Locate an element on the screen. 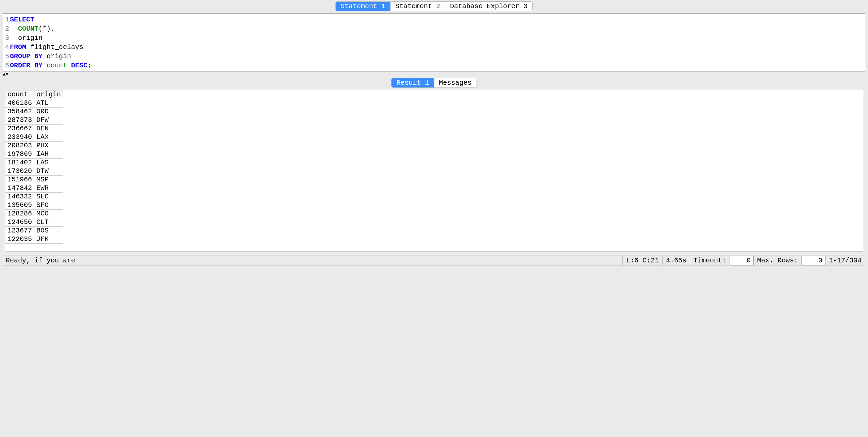  cell-count: 287373 is located at coordinates (20, 120).